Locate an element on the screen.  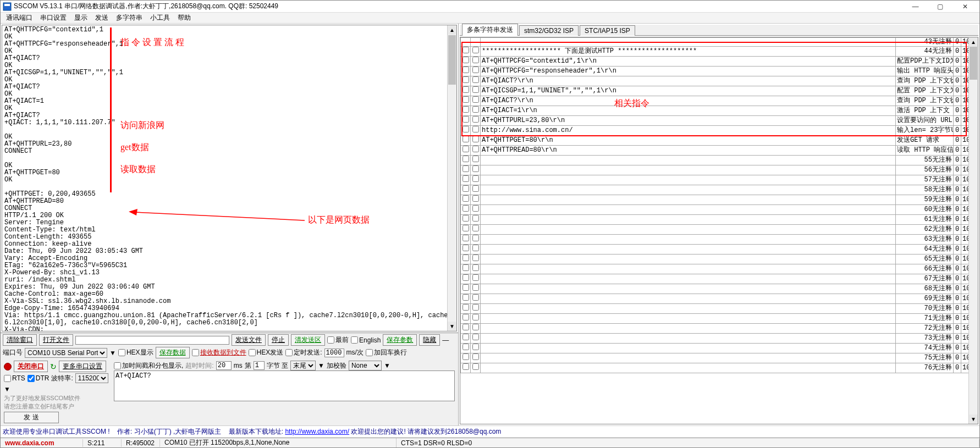
row-note: 发送GET 请求 is located at coordinates (925, 141).